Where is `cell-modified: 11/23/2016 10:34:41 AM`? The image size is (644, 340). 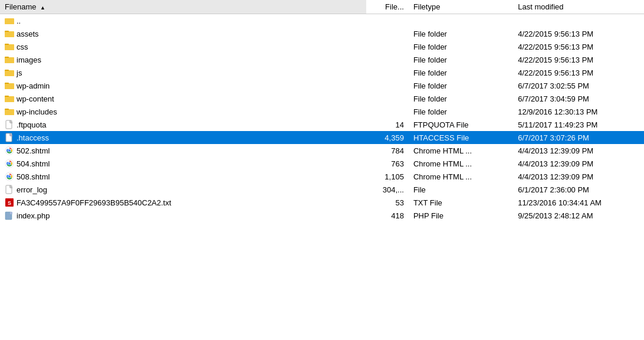 cell-modified: 11/23/2016 10:34:41 AM is located at coordinates (579, 202).